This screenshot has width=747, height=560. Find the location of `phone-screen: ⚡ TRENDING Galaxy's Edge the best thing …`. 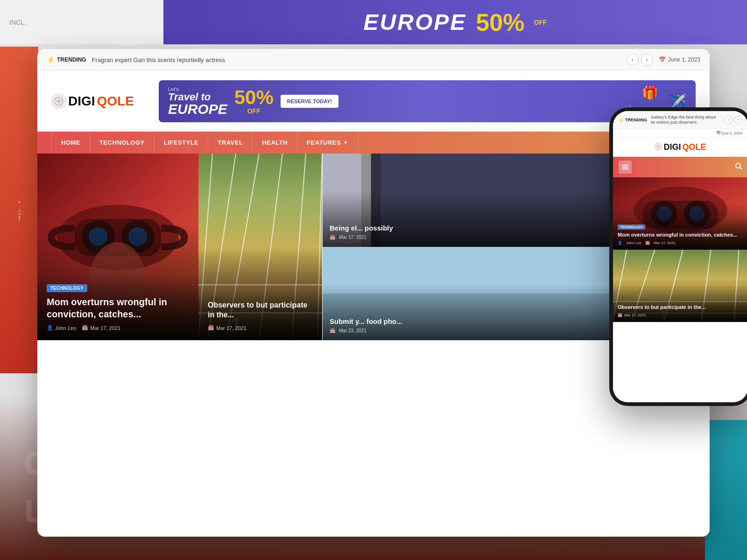

phone-screen: ⚡ TRENDING Galaxy's Edge the best thing … is located at coordinates (680, 257).